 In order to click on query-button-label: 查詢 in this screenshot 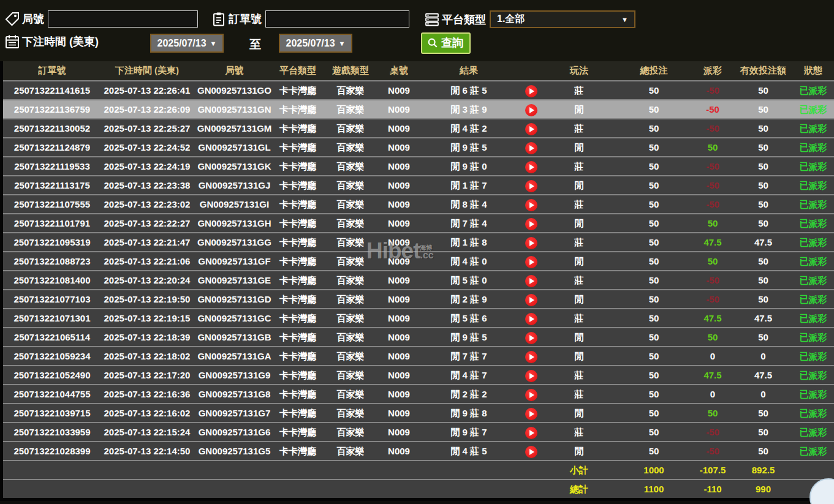, I will do `click(452, 43)`.